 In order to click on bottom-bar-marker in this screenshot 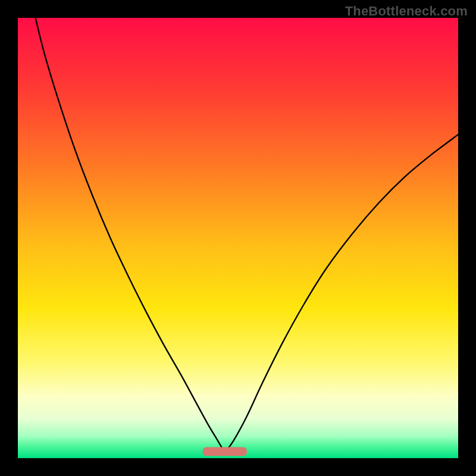, I will do `click(225, 452)`.